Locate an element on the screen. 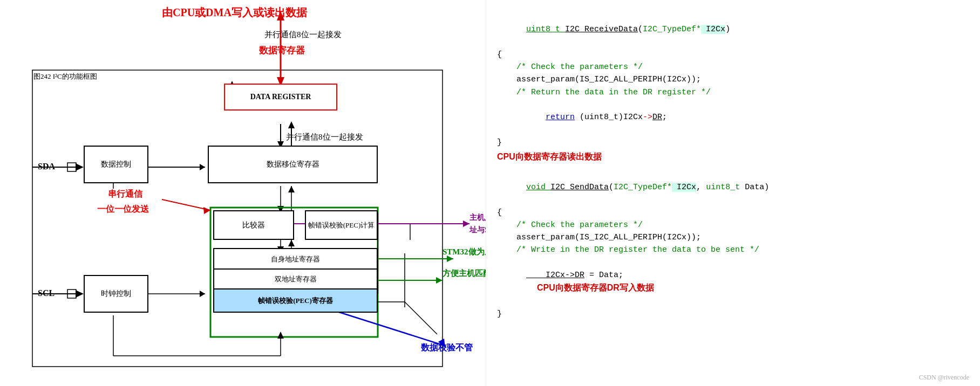  func1-sig: uint8_t I2C_ReceiveData(I2C_TypeDef* I2C… is located at coordinates (733, 30).